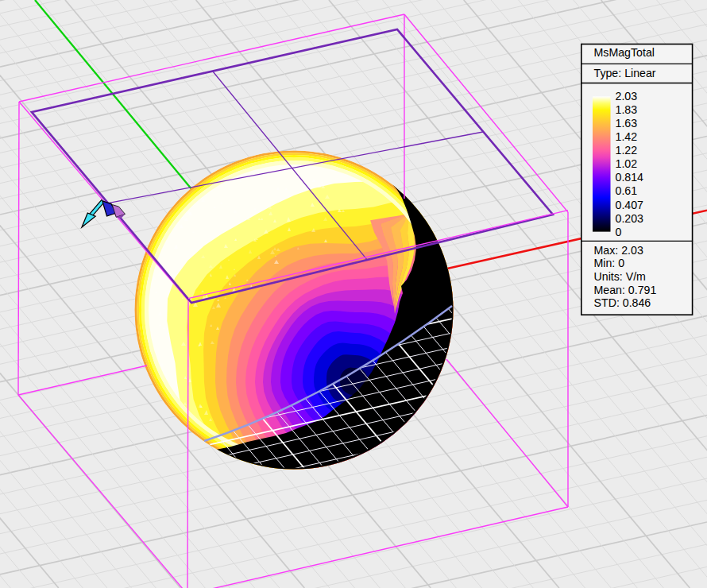 Image resolution: width=707 pixels, height=588 pixels. I want to click on svg-text: 1.63, so click(627, 123).